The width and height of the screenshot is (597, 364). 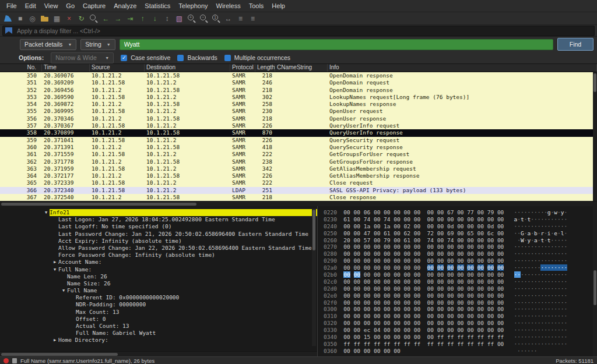 What do you see at coordinates (257, 6) in the screenshot?
I see `menu-tools: Tools` at bounding box center [257, 6].